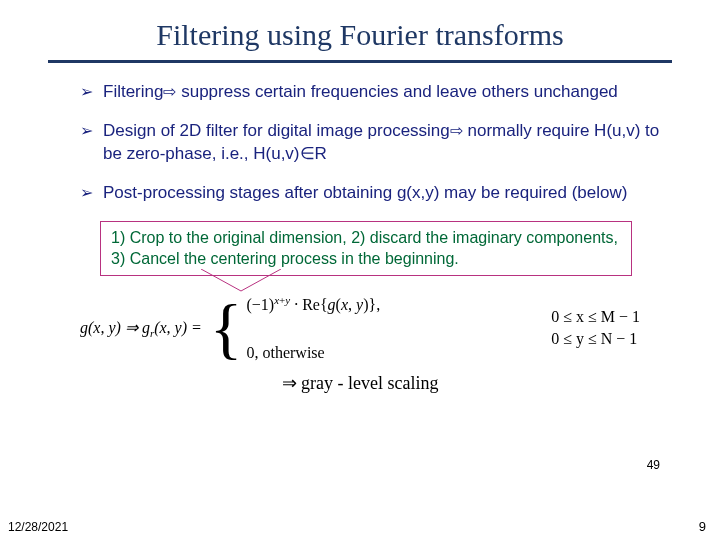  What do you see at coordinates (654, 465) in the screenshot?
I see `inner-page-number: 49` at bounding box center [654, 465].